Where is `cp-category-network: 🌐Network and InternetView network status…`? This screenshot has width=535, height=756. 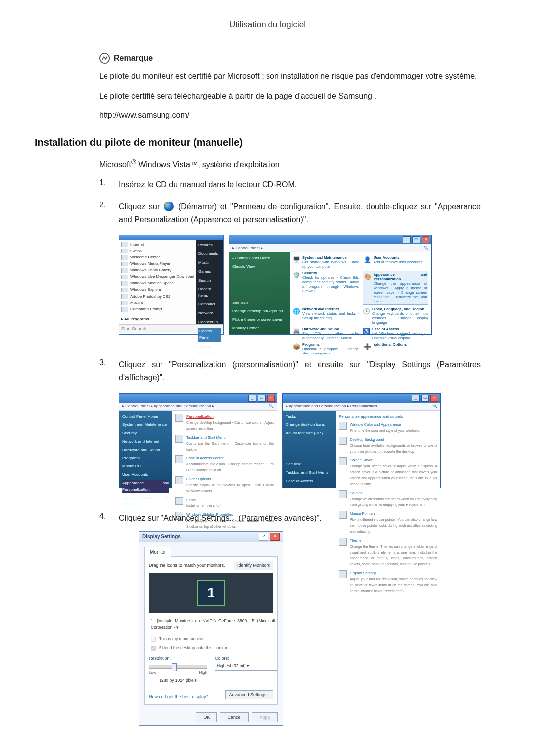 cp-category-network: 🌐Network and InternetView network status… is located at coordinates (326, 316).